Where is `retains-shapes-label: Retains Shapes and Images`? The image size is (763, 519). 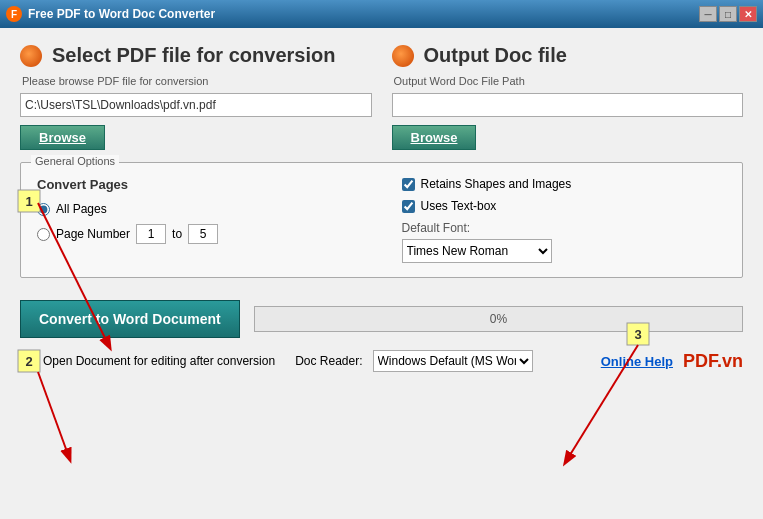 retains-shapes-label: Retains Shapes and Images is located at coordinates (496, 184).